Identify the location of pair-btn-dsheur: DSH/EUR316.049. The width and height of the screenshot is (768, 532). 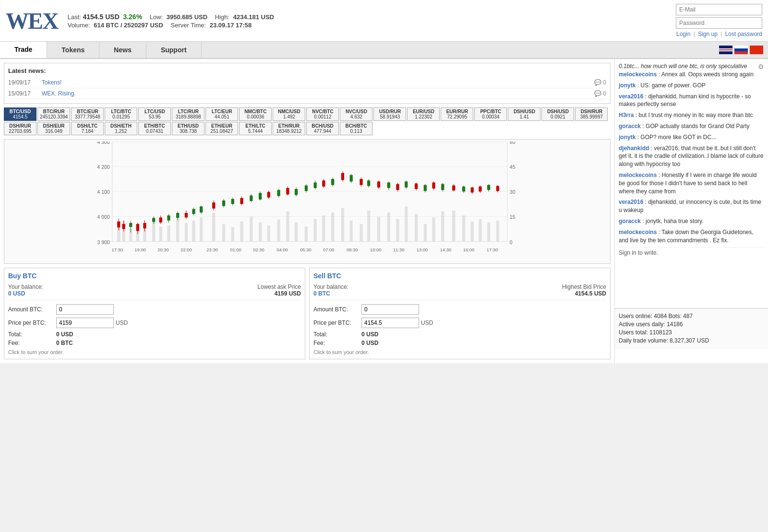
(54, 129).